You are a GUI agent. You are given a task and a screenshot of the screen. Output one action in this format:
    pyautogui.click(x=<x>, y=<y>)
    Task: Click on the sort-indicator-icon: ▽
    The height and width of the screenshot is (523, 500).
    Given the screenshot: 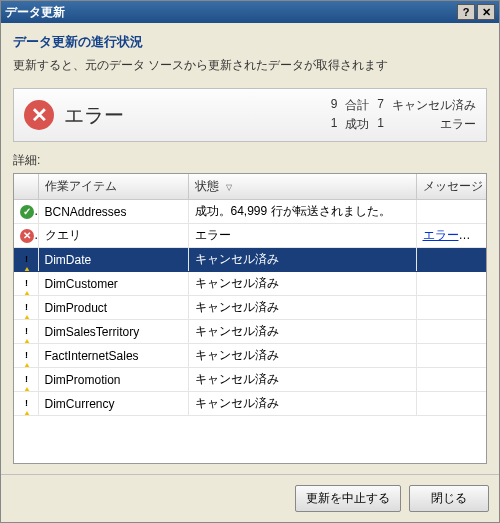 What is the action you would take?
    pyautogui.click(x=229, y=188)
    